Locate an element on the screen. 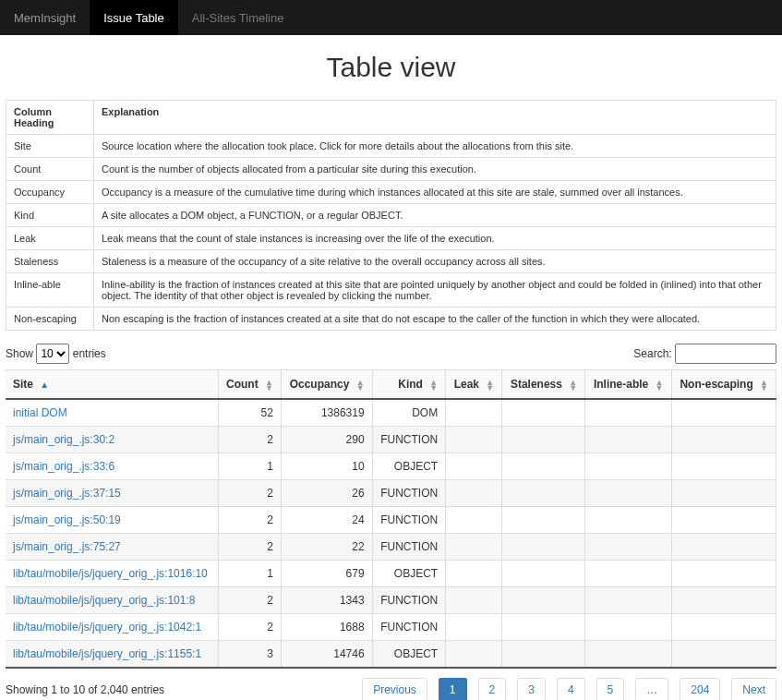  col-site: Site ▲ is located at coordinates (112, 385).